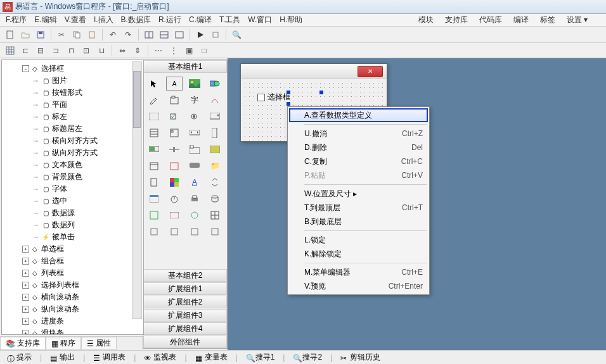 The height and width of the screenshot is (364, 606). What do you see at coordinates (174, 84) in the screenshot?
I see `label-tool: A` at bounding box center [174, 84].